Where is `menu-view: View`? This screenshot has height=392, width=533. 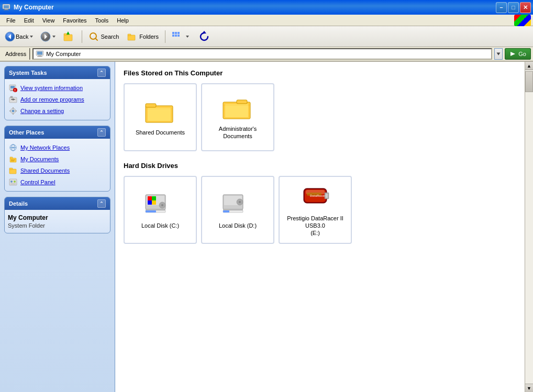
menu-view: View is located at coordinates (49, 20).